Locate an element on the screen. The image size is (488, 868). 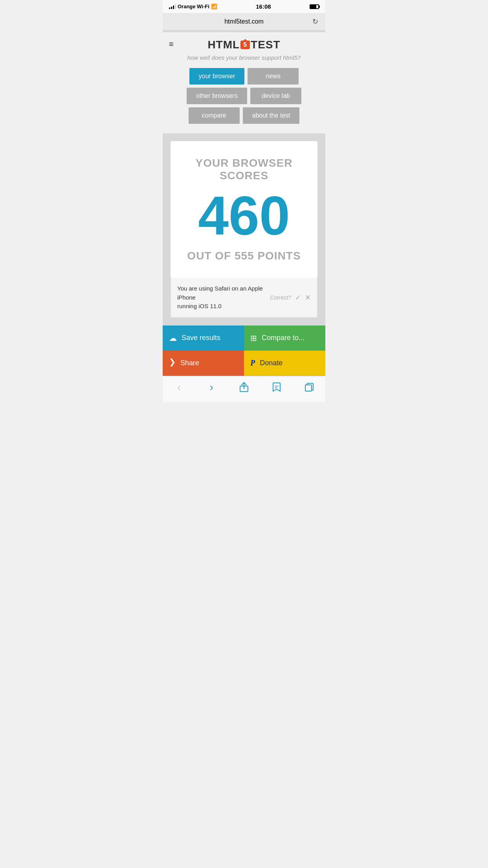
tabs-button is located at coordinates (309, 387).